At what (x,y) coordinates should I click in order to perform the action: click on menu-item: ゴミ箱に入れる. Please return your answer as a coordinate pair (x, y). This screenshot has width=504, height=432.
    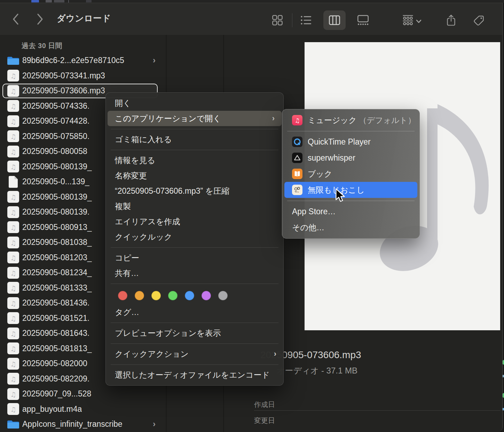
    Looking at the image, I should click on (195, 139).